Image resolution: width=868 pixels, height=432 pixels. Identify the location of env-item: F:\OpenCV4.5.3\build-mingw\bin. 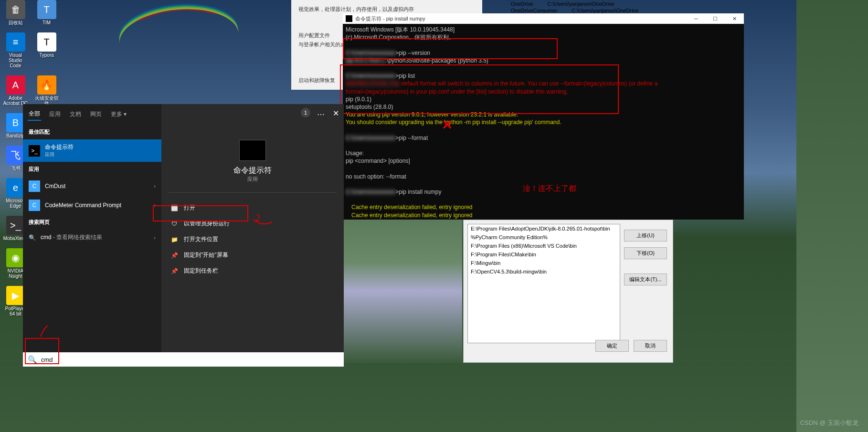
(544, 272).